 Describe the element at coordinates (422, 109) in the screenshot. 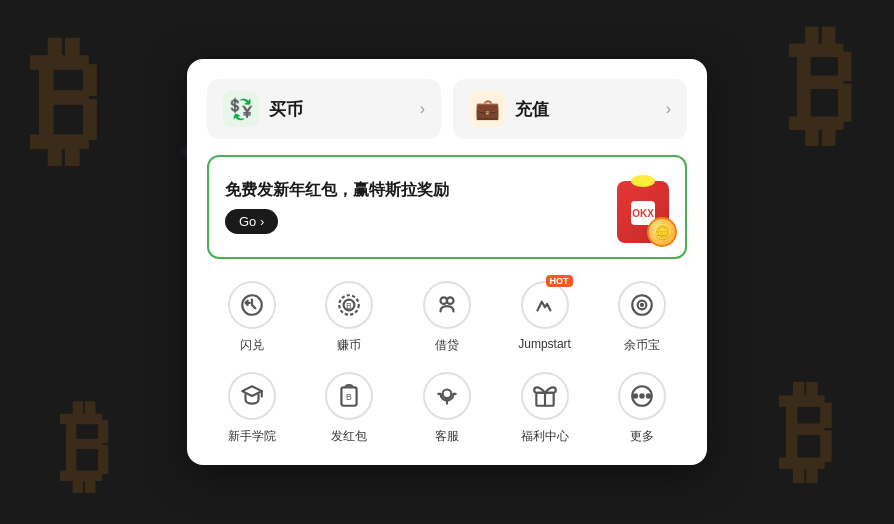

I see `buy-coin-chevron: ›` at that location.